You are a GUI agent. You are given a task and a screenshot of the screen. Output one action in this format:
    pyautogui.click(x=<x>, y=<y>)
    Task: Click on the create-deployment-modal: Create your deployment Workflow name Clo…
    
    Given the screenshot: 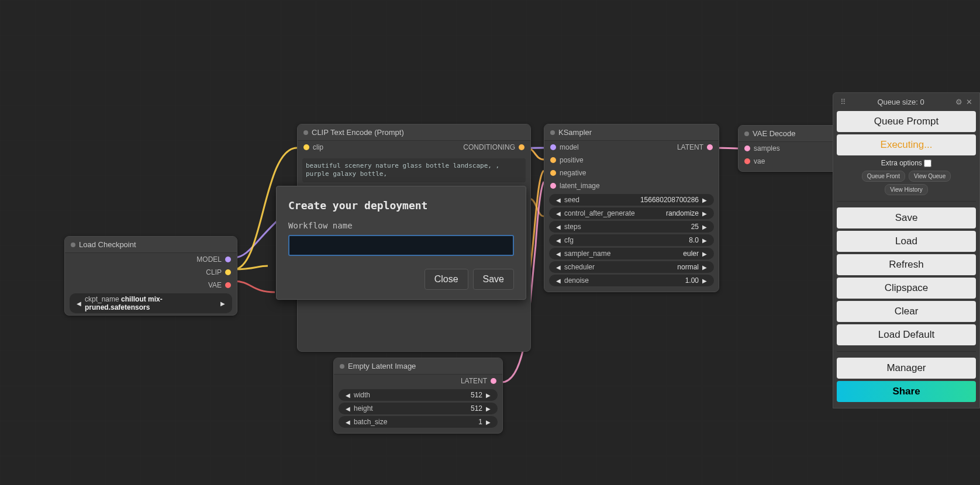 What is the action you would take?
    pyautogui.click(x=401, y=243)
    